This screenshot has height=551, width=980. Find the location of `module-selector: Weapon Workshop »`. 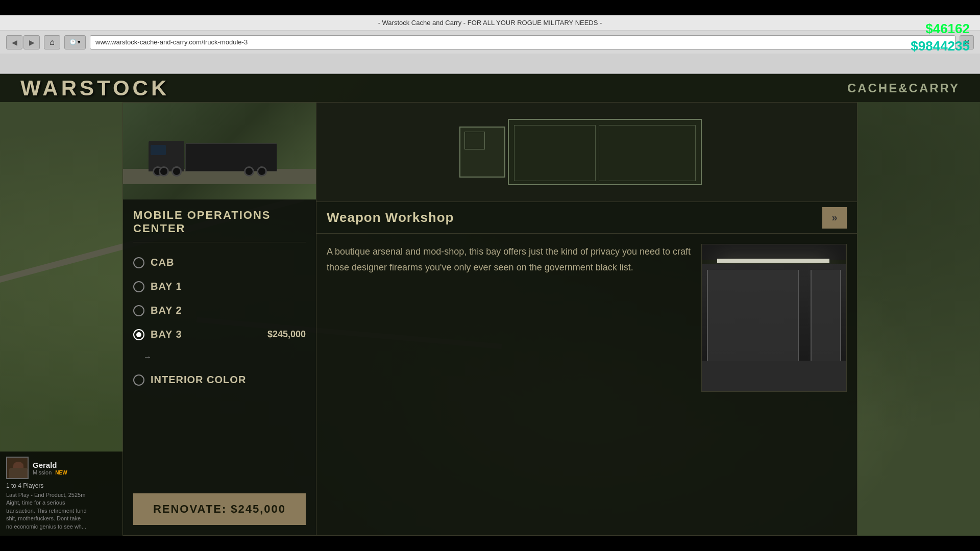

module-selector: Weapon Workshop » is located at coordinates (587, 218).